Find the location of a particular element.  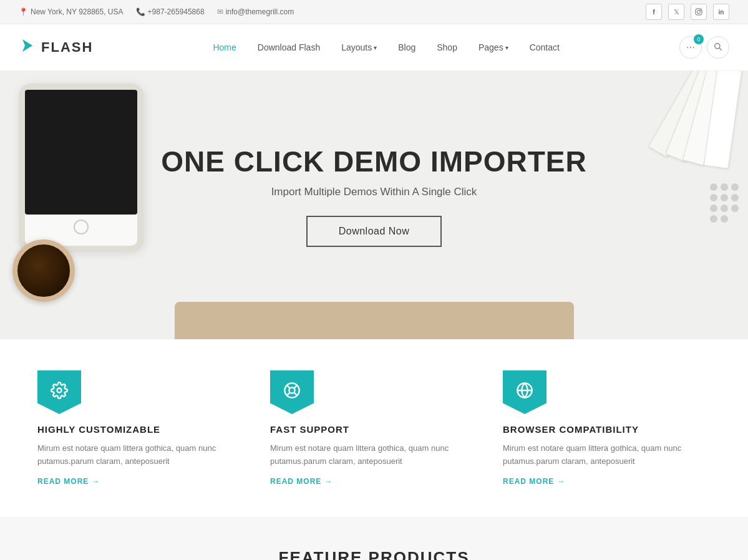

customizable-desc: Mirum est notare quam littera gothica, q… is located at coordinates (141, 455).